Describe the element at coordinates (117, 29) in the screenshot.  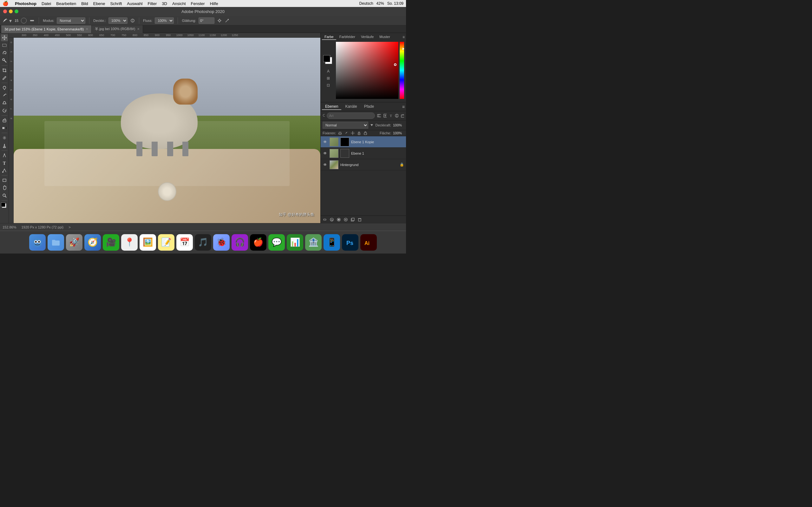
I see `tab-sheep: 羊.jpg bei 100% (RGB/8#) ✕` at that location.